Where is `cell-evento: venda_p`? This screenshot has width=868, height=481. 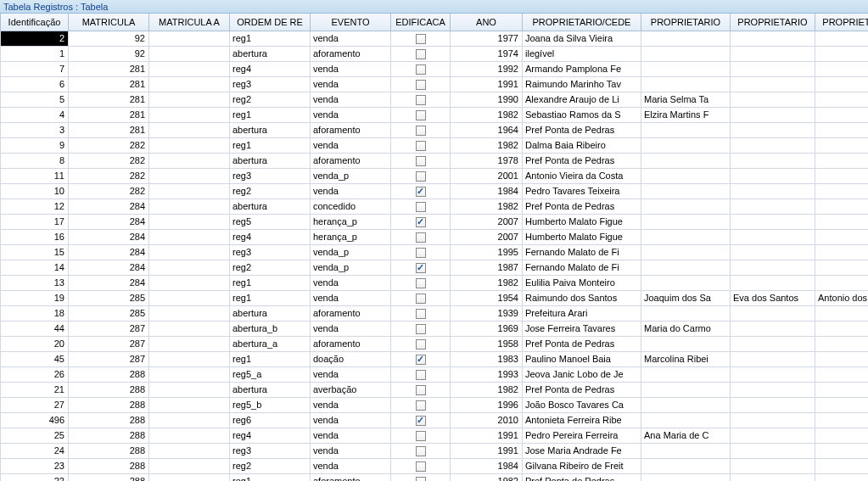
cell-evento: venda_p is located at coordinates (351, 267).